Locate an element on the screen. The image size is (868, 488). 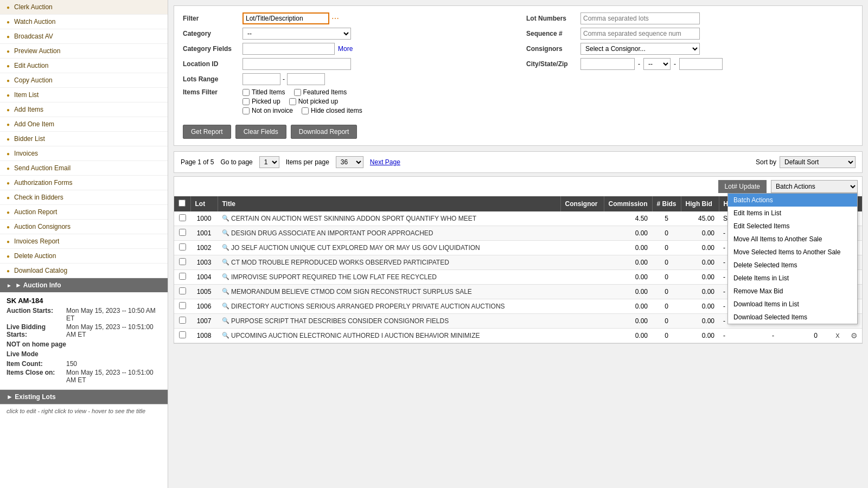
sidebar-item-download-catalog: ●Download Catalog is located at coordinates (84, 271).